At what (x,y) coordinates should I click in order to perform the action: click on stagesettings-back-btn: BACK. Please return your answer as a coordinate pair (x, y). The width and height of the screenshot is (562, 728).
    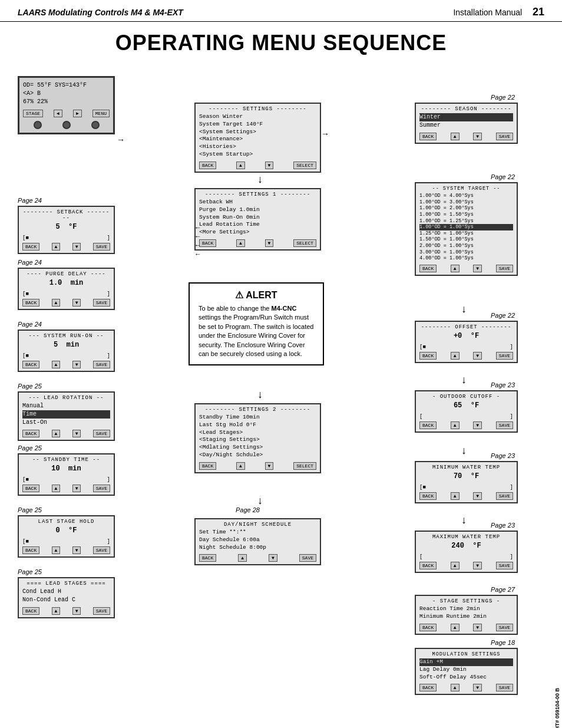
    Looking at the image, I should click on (428, 627).